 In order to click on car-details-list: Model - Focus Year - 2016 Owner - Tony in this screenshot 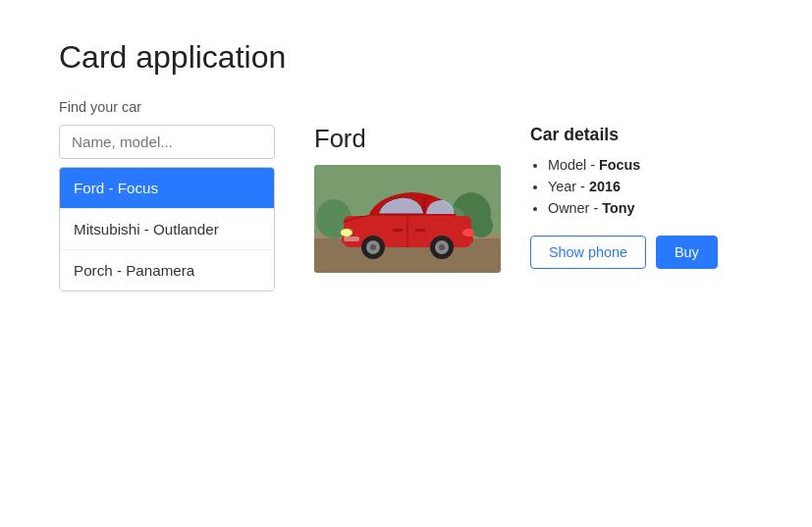, I will do `click(624, 186)`.